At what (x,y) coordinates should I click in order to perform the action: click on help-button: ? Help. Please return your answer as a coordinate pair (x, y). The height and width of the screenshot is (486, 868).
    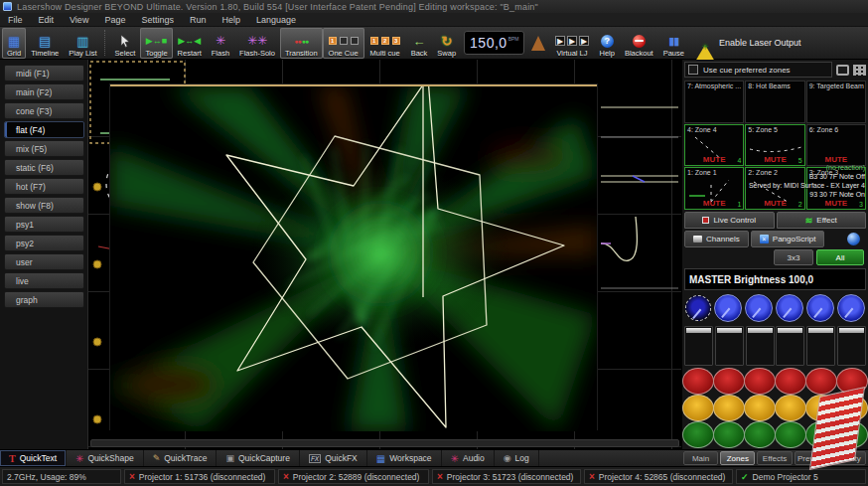
    Looking at the image, I should click on (606, 44).